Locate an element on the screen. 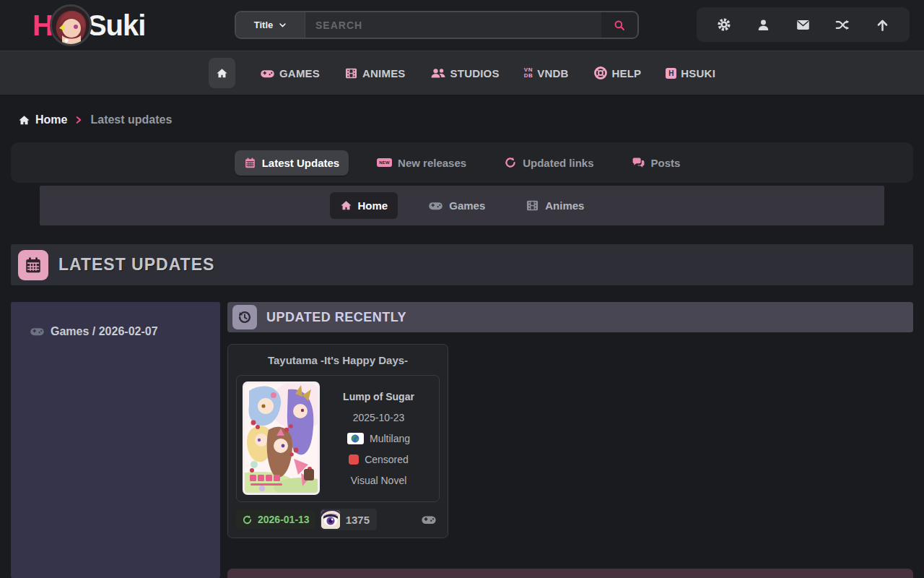 The height and width of the screenshot is (578, 924). subtab-games: Games is located at coordinates (456, 205).